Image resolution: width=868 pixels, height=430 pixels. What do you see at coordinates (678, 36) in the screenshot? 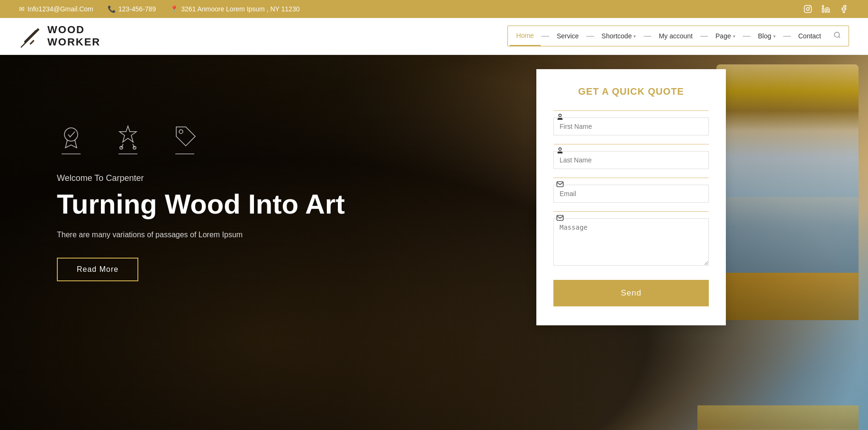
I see `nav-wrapper: Home — Service — Shortcode ▾ — My accoun…` at bounding box center [678, 36].